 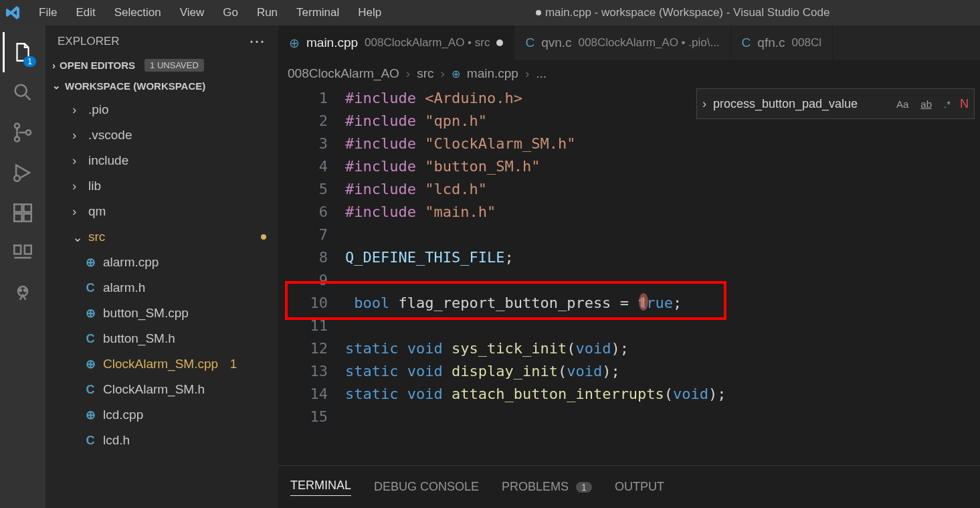 What do you see at coordinates (800, 104) in the screenshot?
I see `find-input: process_button_pad_value` at bounding box center [800, 104].